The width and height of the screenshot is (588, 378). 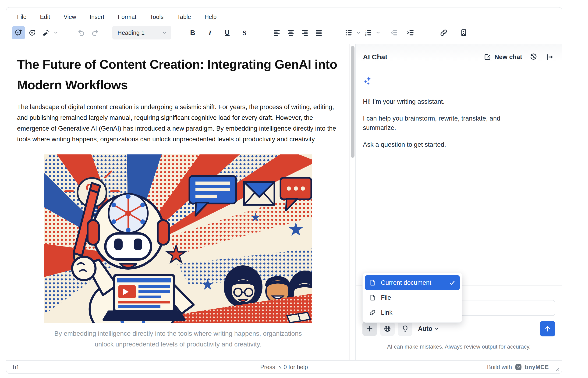 I want to click on plus-icon, so click(x=370, y=329).